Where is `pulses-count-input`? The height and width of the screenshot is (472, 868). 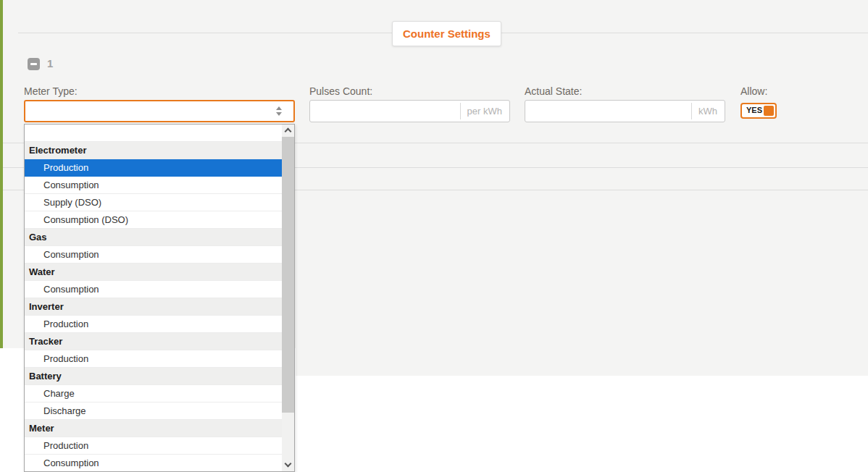 pulses-count-input is located at coordinates (385, 111).